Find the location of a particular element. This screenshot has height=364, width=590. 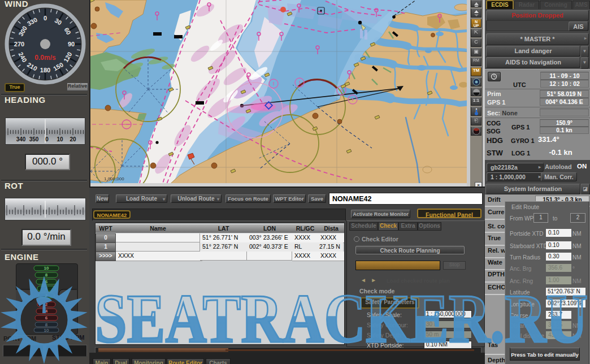

svg-text: 0.0m/s is located at coordinates (45, 58).